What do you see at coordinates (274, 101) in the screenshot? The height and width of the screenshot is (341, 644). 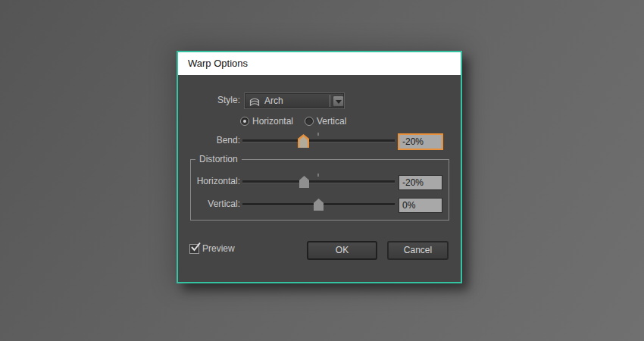 I see `style-dropdown-value: Arch` at bounding box center [274, 101].